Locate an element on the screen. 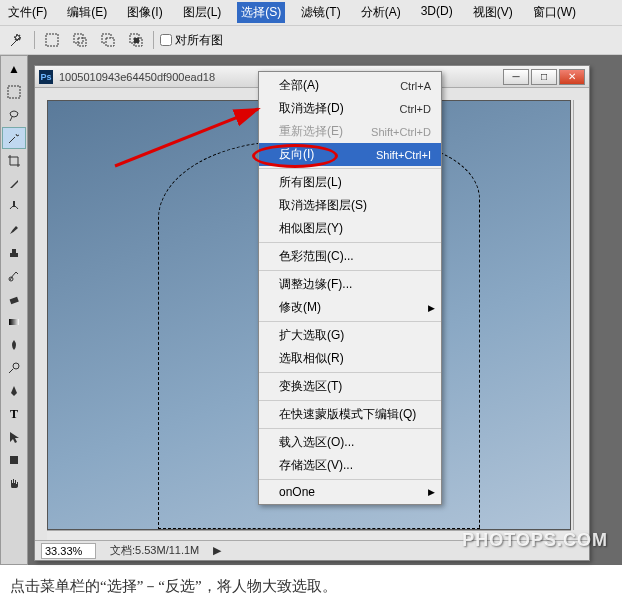 Image resolution: width=622 pixels, height=608 pixels. menu-item-save-selection: 存储选区(V)... is located at coordinates (350, 466).